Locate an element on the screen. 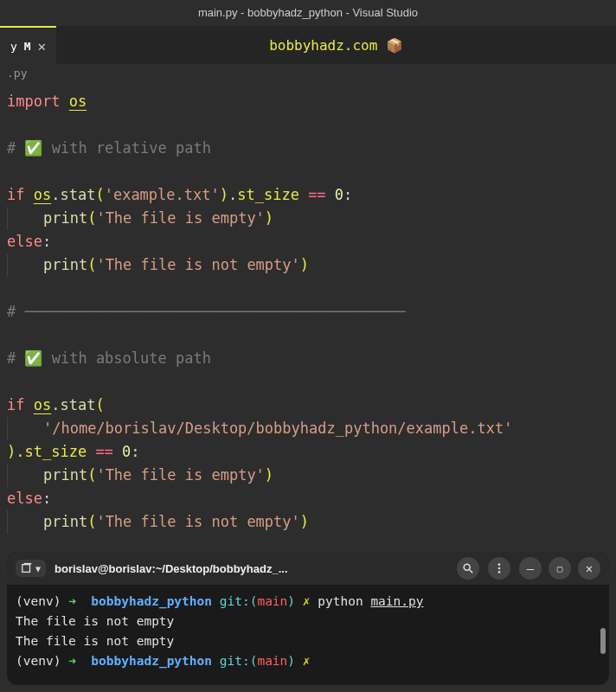 The height and width of the screenshot is (692, 616). banner-text: bobbyhadz.com 📦 is located at coordinates (336, 45).